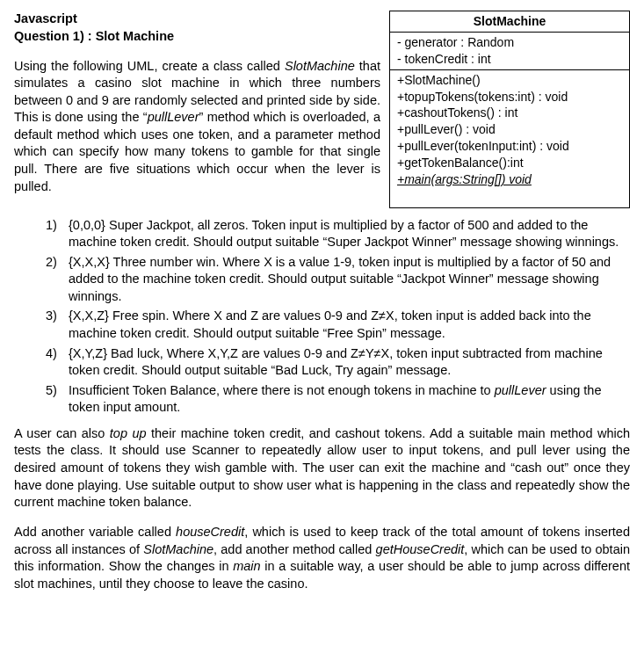  What do you see at coordinates (322, 468) in the screenshot?
I see `paragraph-user-topup: A user can also top up their machine tok…` at bounding box center [322, 468].